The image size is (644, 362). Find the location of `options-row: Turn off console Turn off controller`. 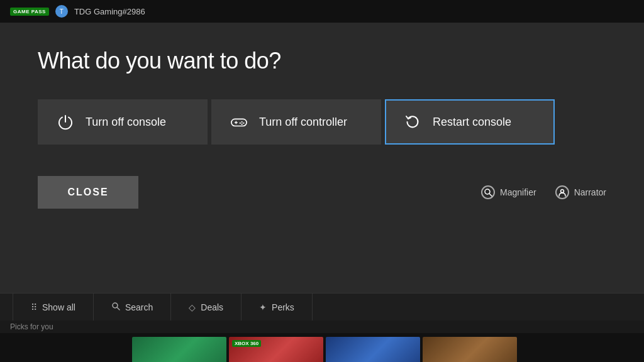

options-row: Turn off console Turn off controller is located at coordinates (322, 122).